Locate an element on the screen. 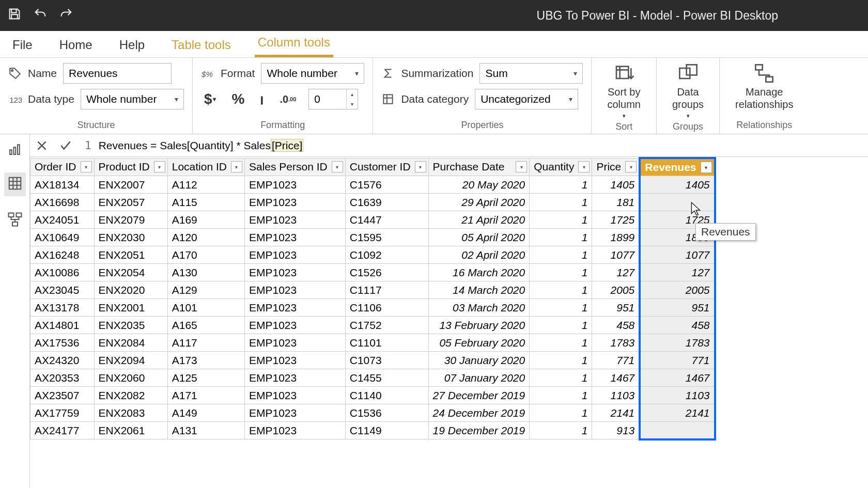  table-cell: A120 is located at coordinates (206, 238).